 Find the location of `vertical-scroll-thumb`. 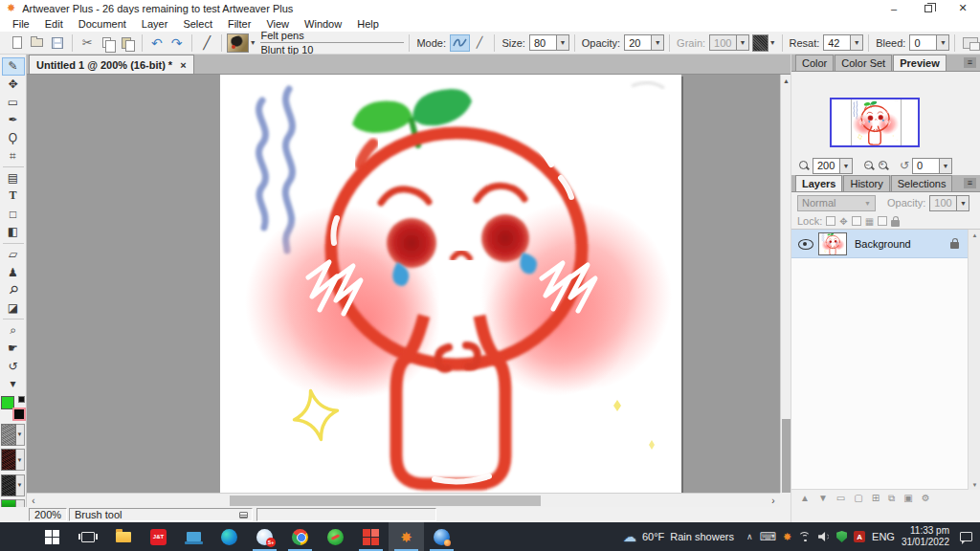

vertical-scroll-thumb is located at coordinates (787, 455).